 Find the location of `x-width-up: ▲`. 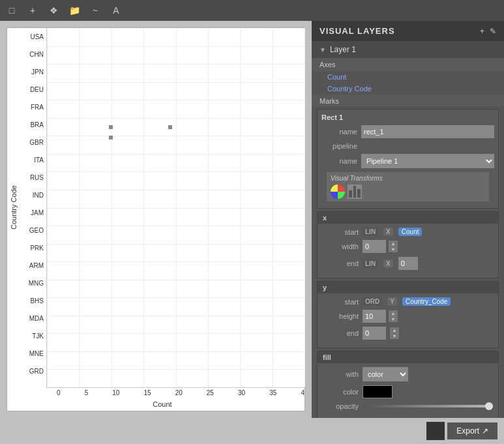

x-width-up: ▲ is located at coordinates (393, 244).